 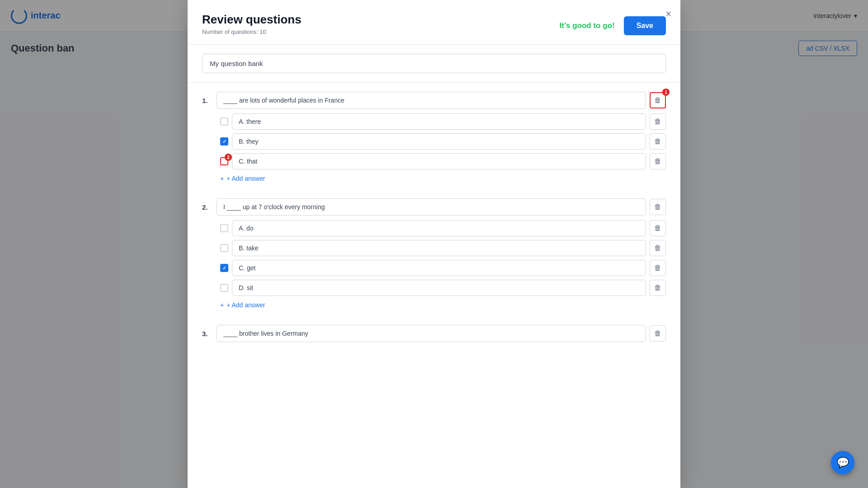 I want to click on question-row-1: 1. 🗑 1, so click(x=434, y=100).